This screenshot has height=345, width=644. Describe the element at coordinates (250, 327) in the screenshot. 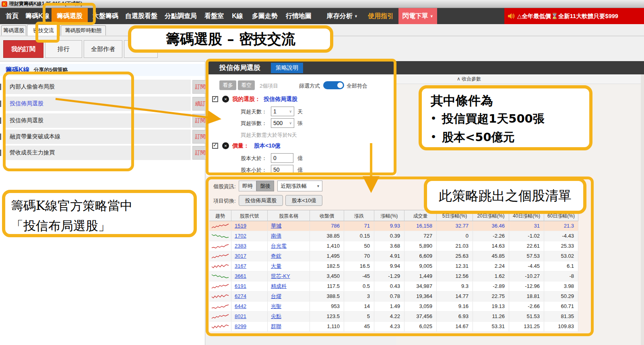

I see `stock-code-link: 8299` at that location.